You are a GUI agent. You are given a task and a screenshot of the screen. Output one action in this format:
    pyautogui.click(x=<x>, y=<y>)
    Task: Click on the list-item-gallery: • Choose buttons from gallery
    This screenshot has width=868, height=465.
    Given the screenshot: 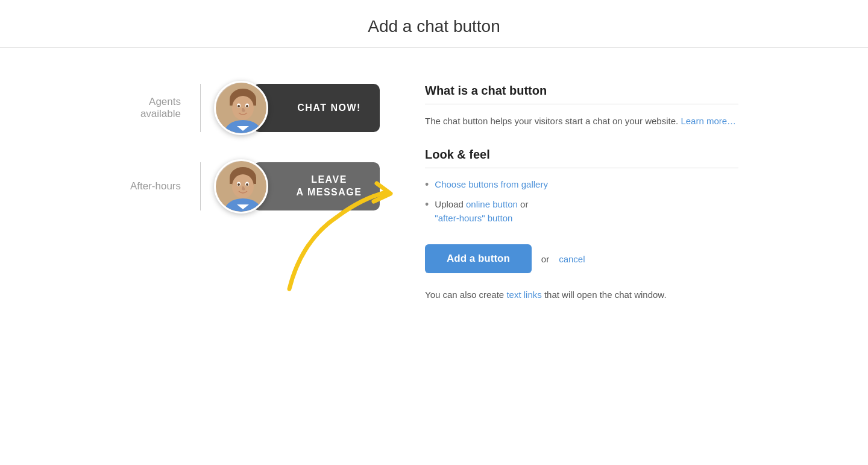 What is the action you would take?
    pyautogui.click(x=582, y=185)
    